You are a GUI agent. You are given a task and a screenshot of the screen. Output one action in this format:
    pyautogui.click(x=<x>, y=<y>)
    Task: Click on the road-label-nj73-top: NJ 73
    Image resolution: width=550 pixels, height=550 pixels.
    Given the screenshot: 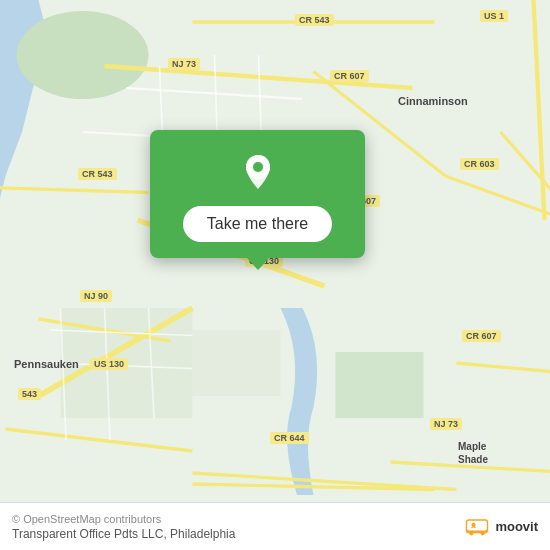 What is the action you would take?
    pyautogui.click(x=184, y=64)
    